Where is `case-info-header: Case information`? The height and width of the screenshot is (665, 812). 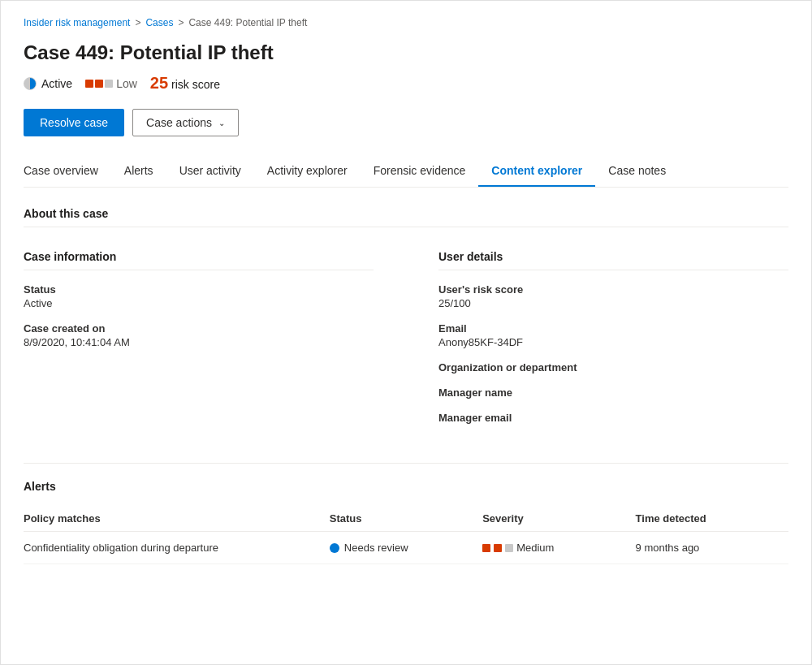 case-info-header: Case information is located at coordinates (198, 260).